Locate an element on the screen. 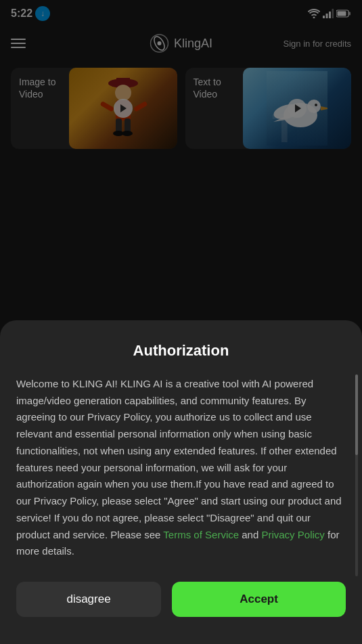 The width and height of the screenshot is (362, 644). accept-button: Accept is located at coordinates (258, 599).